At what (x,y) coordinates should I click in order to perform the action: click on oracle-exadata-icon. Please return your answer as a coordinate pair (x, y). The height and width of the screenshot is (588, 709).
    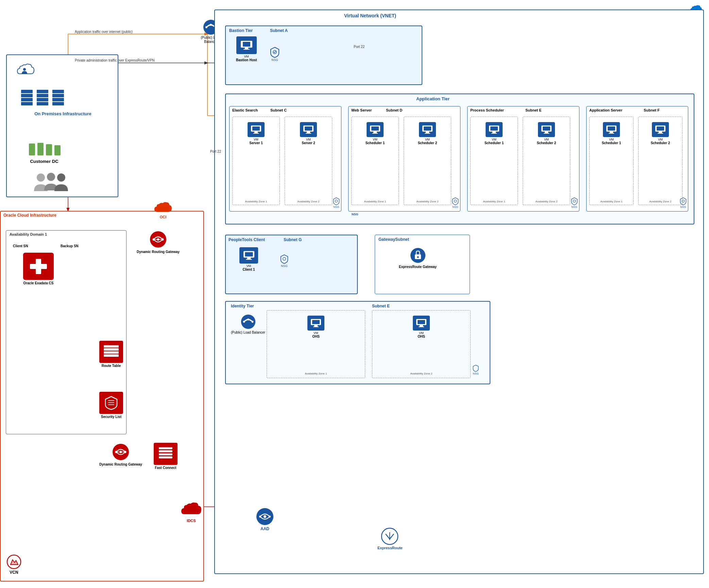
    Looking at the image, I should click on (38, 267).